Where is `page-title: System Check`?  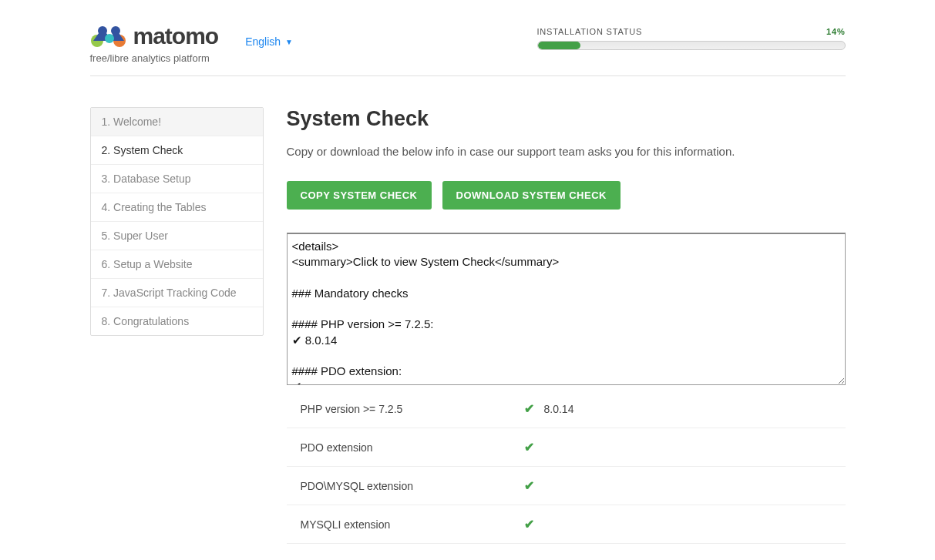
page-title: System Check is located at coordinates (566, 119).